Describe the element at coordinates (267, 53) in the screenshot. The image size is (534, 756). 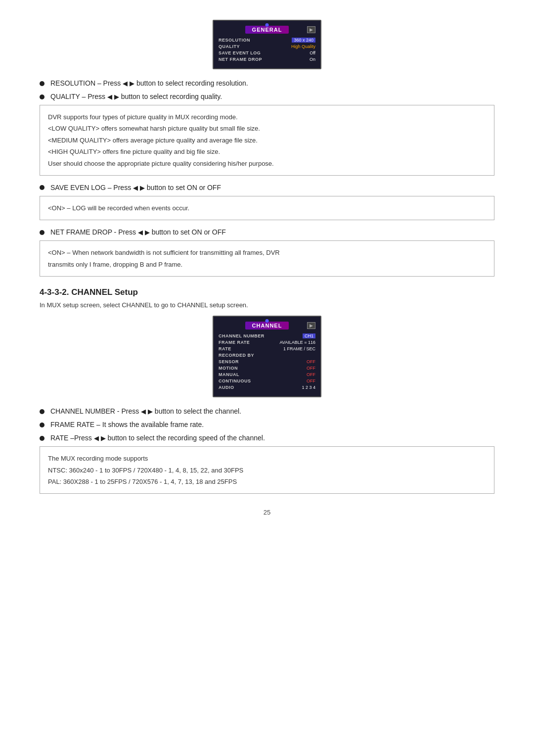
I see `general-row-save-event-log: SAVE EVENT LOG Off` at that location.